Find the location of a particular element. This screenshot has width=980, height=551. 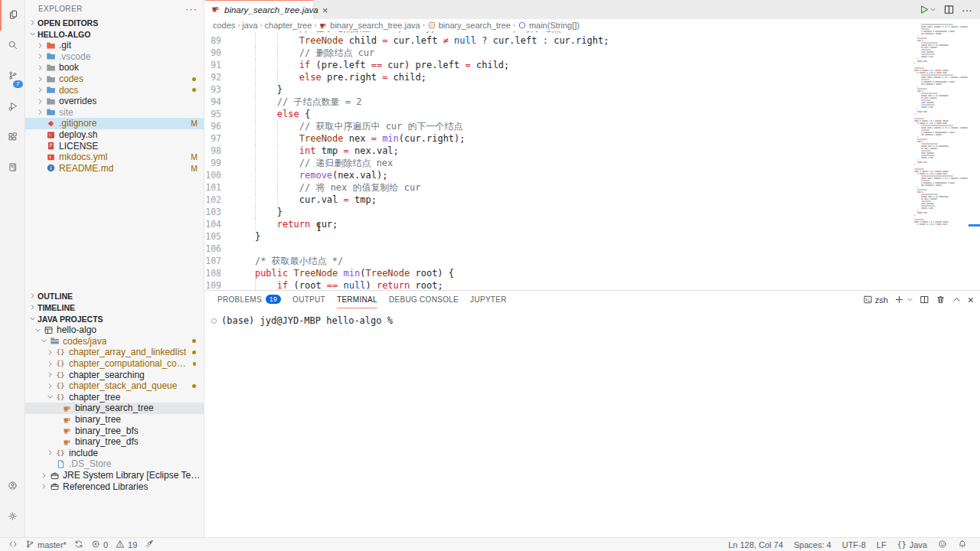

tree-item--vscode: .vscode is located at coordinates (115, 57).